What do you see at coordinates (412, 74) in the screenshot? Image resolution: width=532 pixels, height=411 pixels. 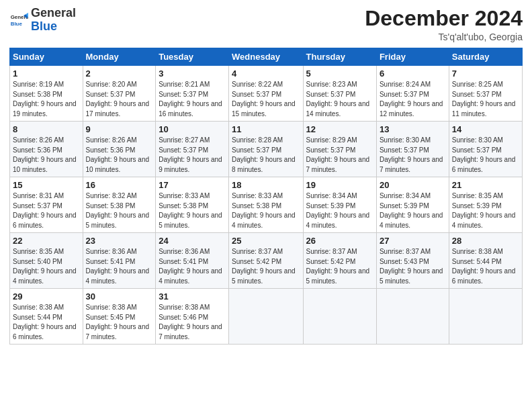 I see `day-number: 6` at bounding box center [412, 74].